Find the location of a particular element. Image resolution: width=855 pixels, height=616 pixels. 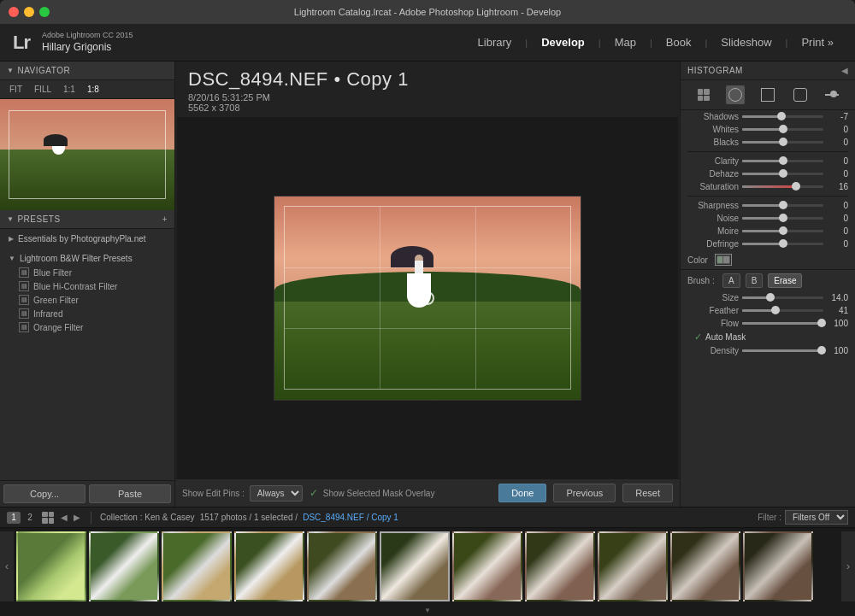

filmstrip-right-arrow: › is located at coordinates (848, 566).